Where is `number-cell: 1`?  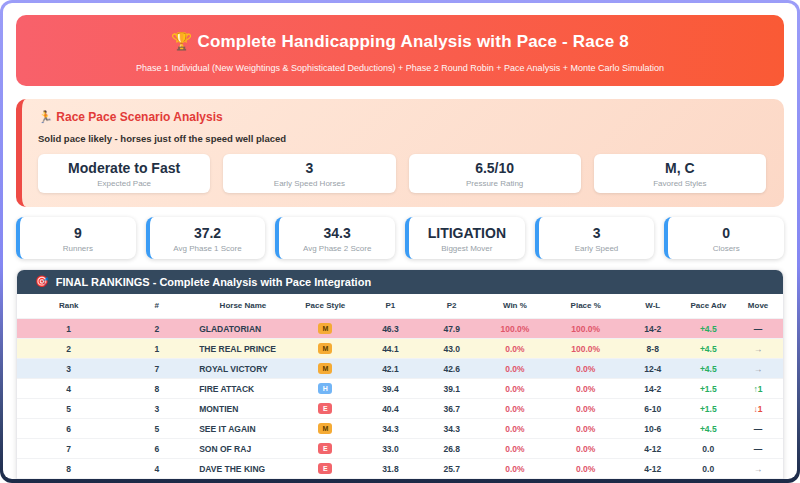
number-cell: 1 is located at coordinates (156, 349).